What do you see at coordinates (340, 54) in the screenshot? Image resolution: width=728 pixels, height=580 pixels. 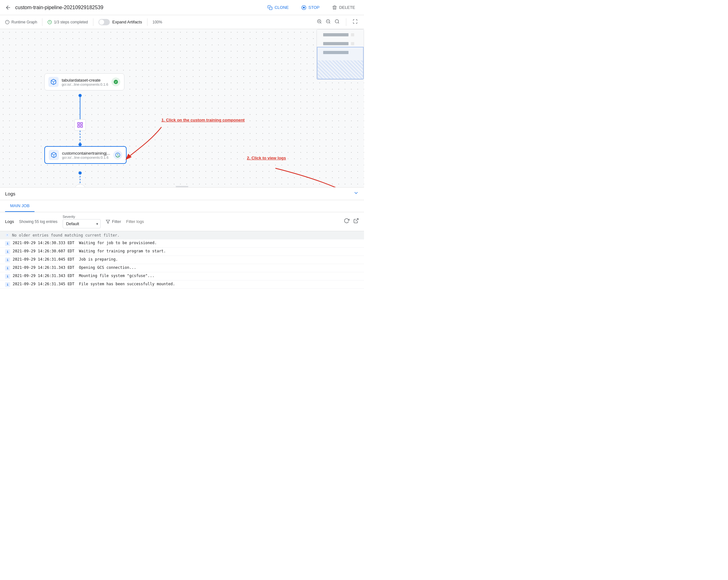 I see `minimap-inner` at bounding box center [340, 54].